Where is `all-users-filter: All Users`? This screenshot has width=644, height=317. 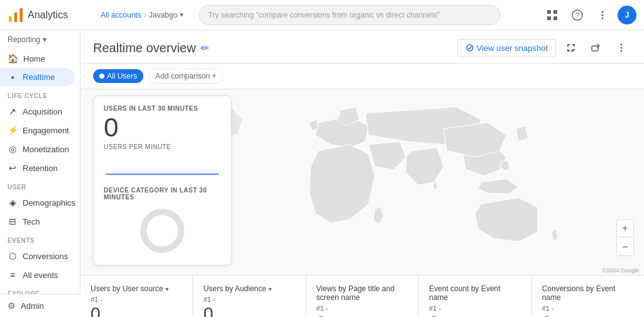
all-users-filter: All Users is located at coordinates (118, 76).